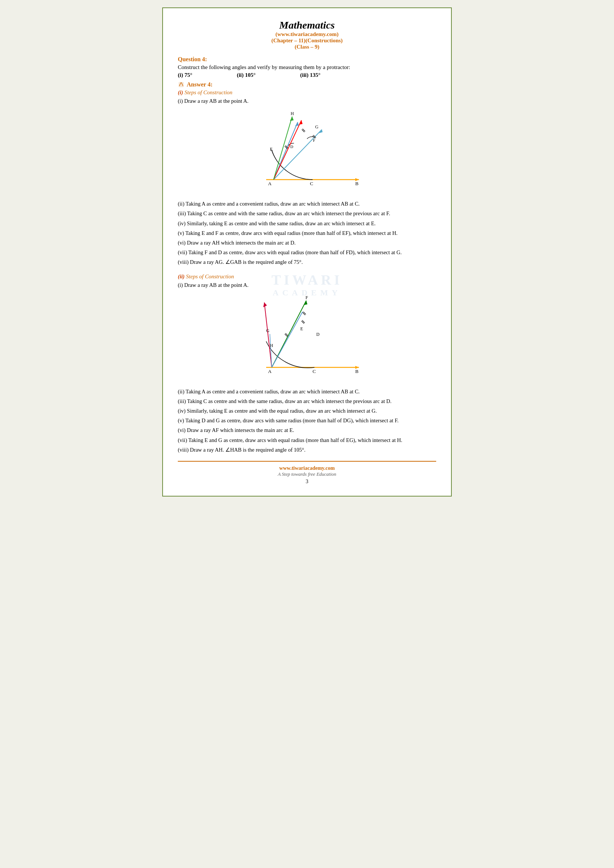 The image size is (614, 868). What do you see at coordinates (307, 298) in the screenshot?
I see `svg-text: F` at bounding box center [307, 298].